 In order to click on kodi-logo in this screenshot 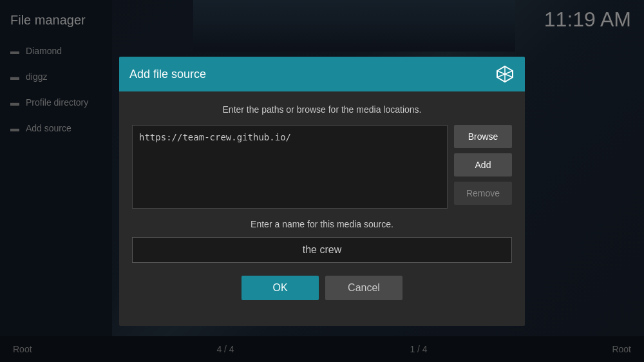, I will do `click(505, 74)`.